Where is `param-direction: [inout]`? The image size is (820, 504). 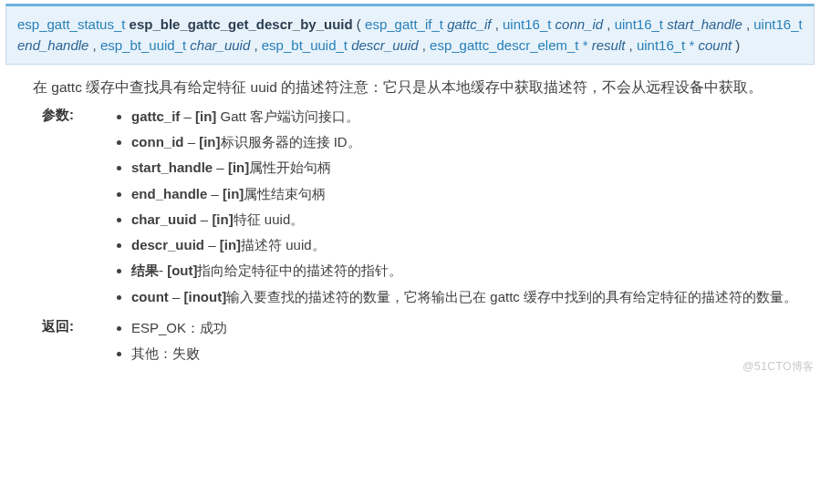
param-direction: [inout] is located at coordinates (206, 297).